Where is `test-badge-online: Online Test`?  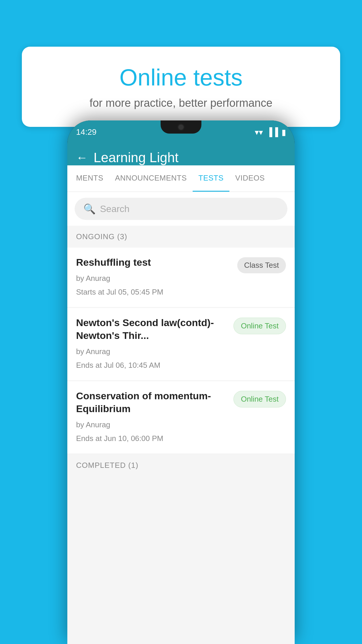 test-badge-online: Online Test is located at coordinates (260, 326).